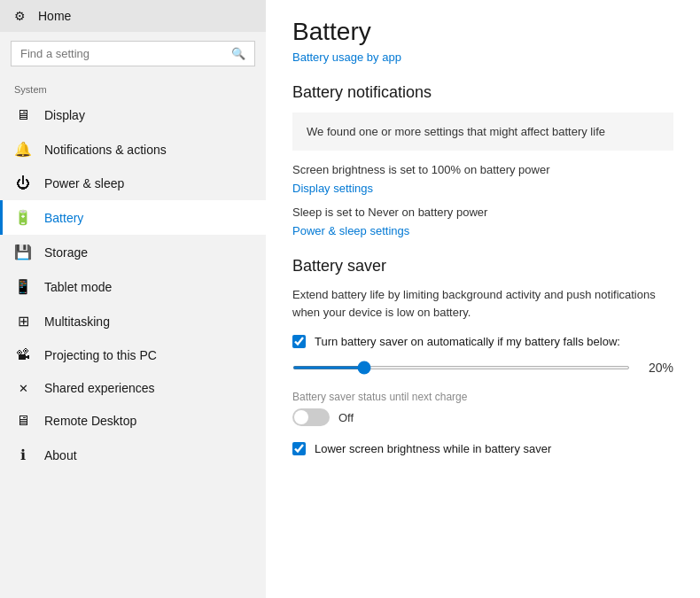 This screenshot has width=700, height=598. What do you see at coordinates (65, 115) in the screenshot?
I see `sidebar-item-label: Display` at bounding box center [65, 115].